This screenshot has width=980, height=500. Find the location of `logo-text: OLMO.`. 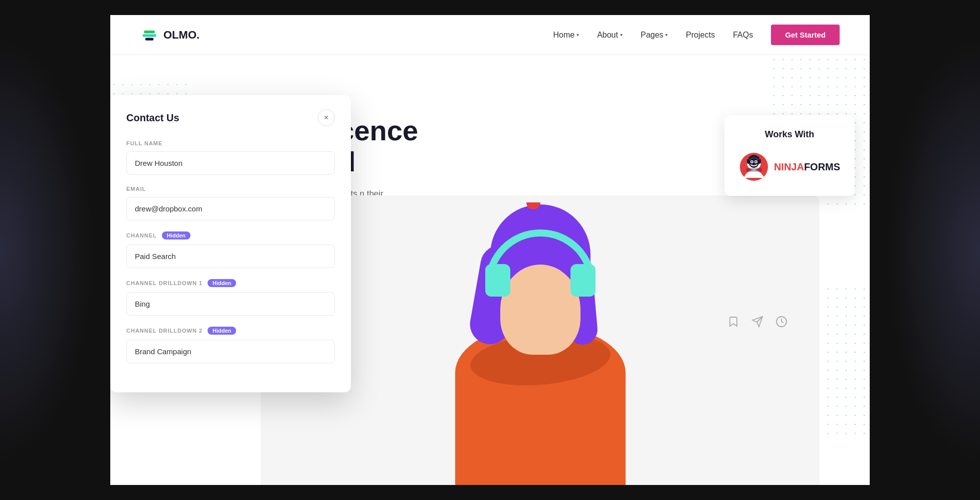

logo-text: OLMO. is located at coordinates (181, 35).